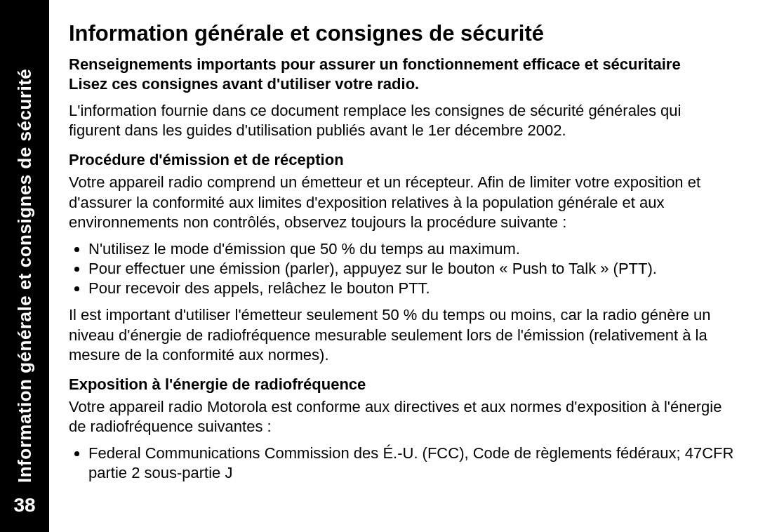 The width and height of the screenshot is (758, 532). Describe the element at coordinates (401, 34) in the screenshot. I see `page-title: Information générale et consignes de séc…` at that location.